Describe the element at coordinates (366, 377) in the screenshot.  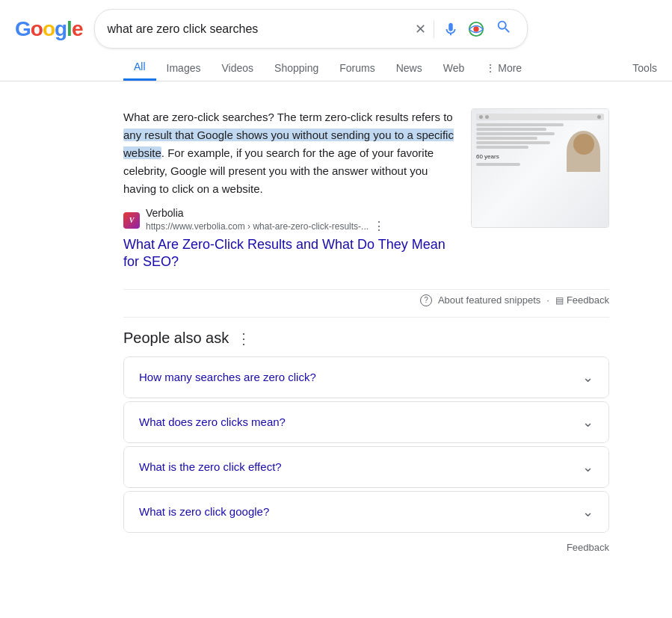
I see `paa-item-1: How many searches are zero click? ⌄` at that location.